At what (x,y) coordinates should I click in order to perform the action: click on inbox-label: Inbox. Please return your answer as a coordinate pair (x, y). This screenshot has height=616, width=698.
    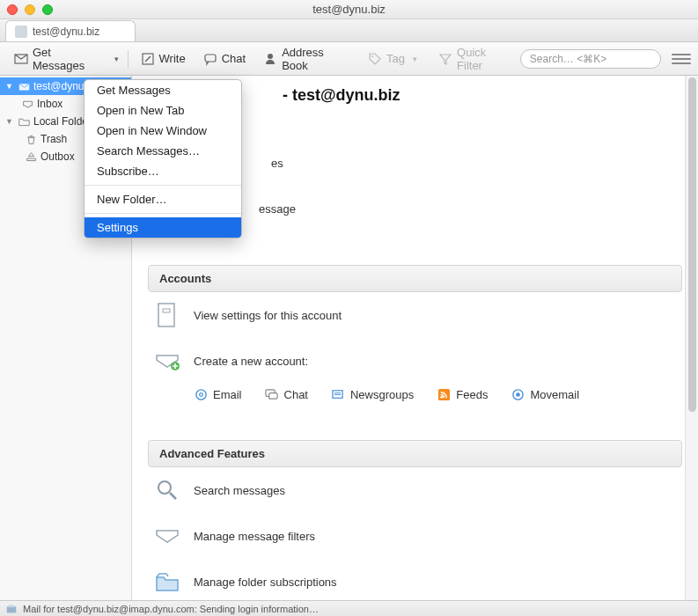
    Looking at the image, I should click on (49, 104).